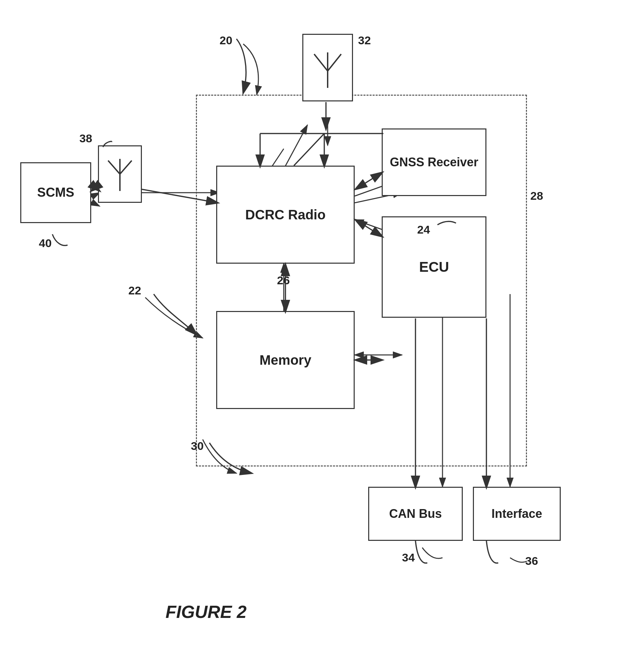 The height and width of the screenshot is (672, 632). What do you see at coordinates (434, 162) in the screenshot?
I see `gnss-label: GNSS Receiver` at bounding box center [434, 162].